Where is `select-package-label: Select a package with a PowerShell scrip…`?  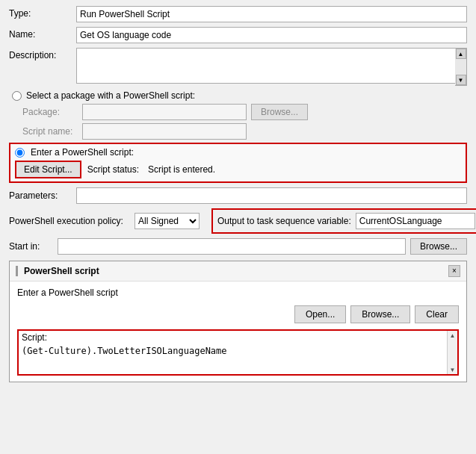
select-package-label: Select a package with a PowerShell scrip… is located at coordinates (111, 96).